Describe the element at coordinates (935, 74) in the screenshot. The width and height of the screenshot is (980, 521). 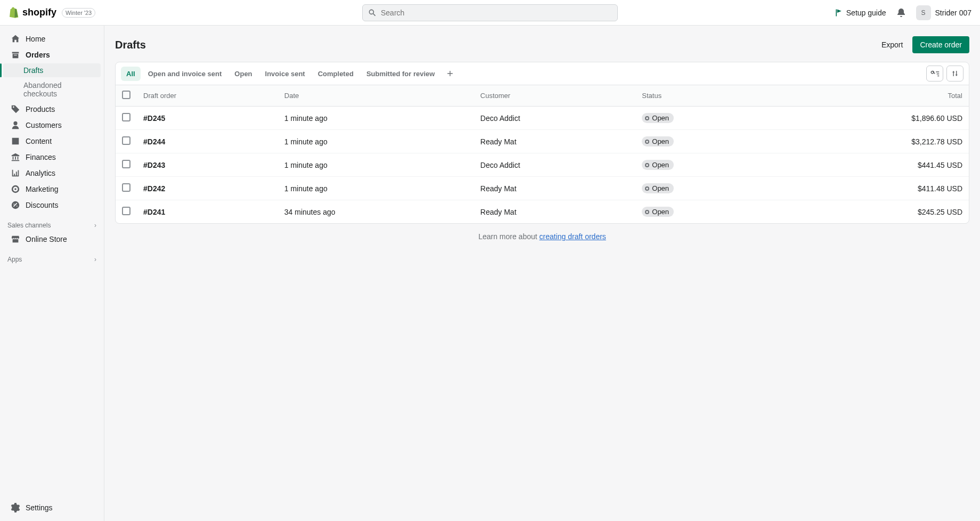
I see `search-filter-icon` at that location.